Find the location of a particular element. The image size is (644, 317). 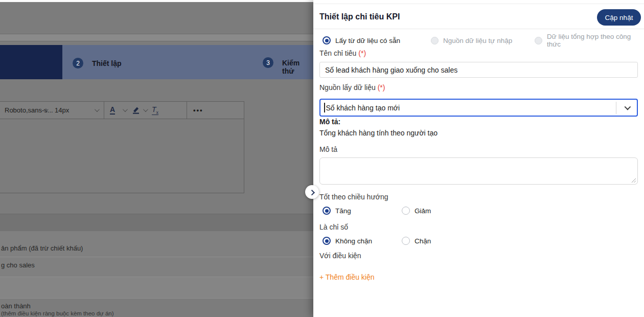

editor-content-area is located at coordinates (122, 156).